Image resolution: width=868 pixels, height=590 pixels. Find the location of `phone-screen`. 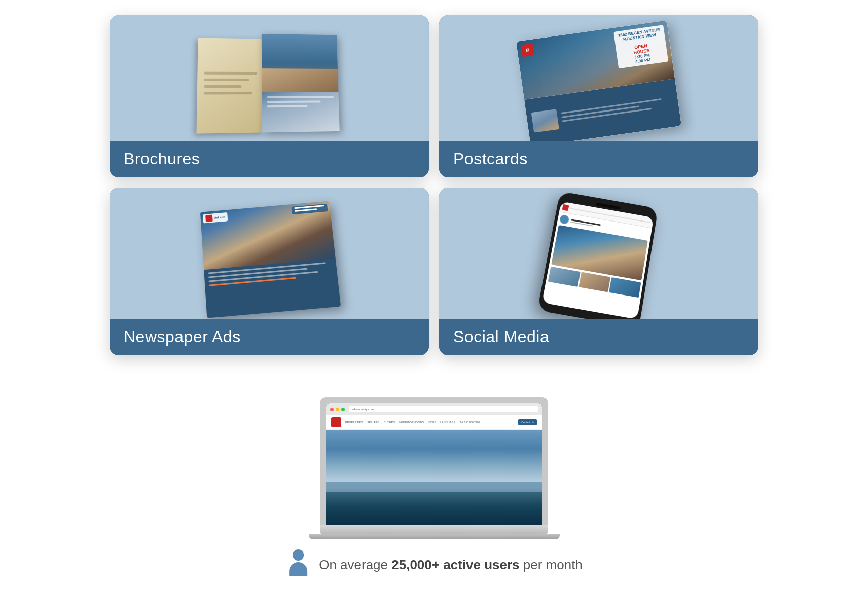

phone-screen is located at coordinates (598, 261).